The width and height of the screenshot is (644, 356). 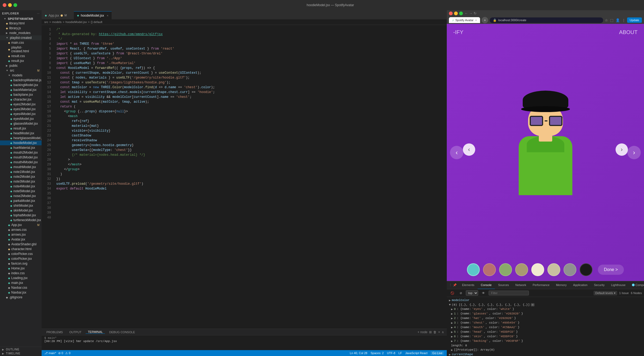 I want to click on tab-debug-console: DEBUG CONSOLE, so click(x=122, y=332).